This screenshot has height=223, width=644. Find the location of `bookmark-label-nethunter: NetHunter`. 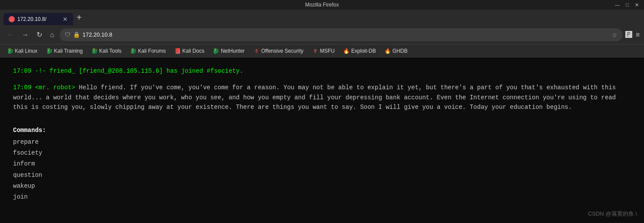

bookmark-label-nethunter: NetHunter is located at coordinates (233, 51).